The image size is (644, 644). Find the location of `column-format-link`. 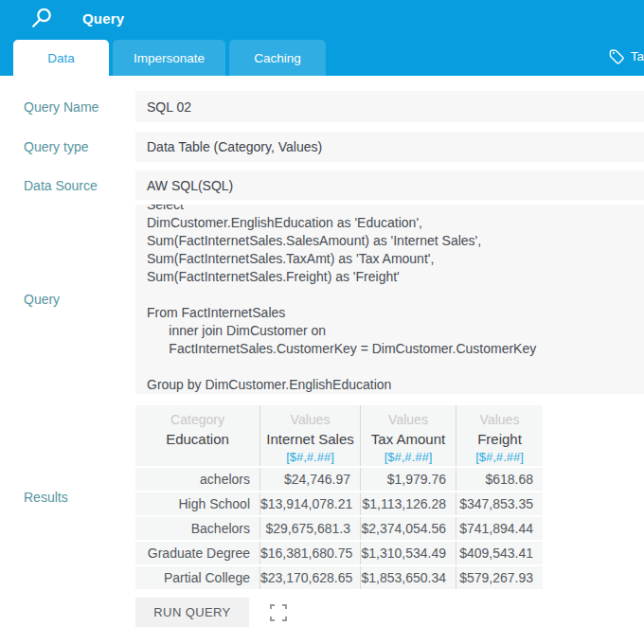

column-format-link is located at coordinates (197, 458).